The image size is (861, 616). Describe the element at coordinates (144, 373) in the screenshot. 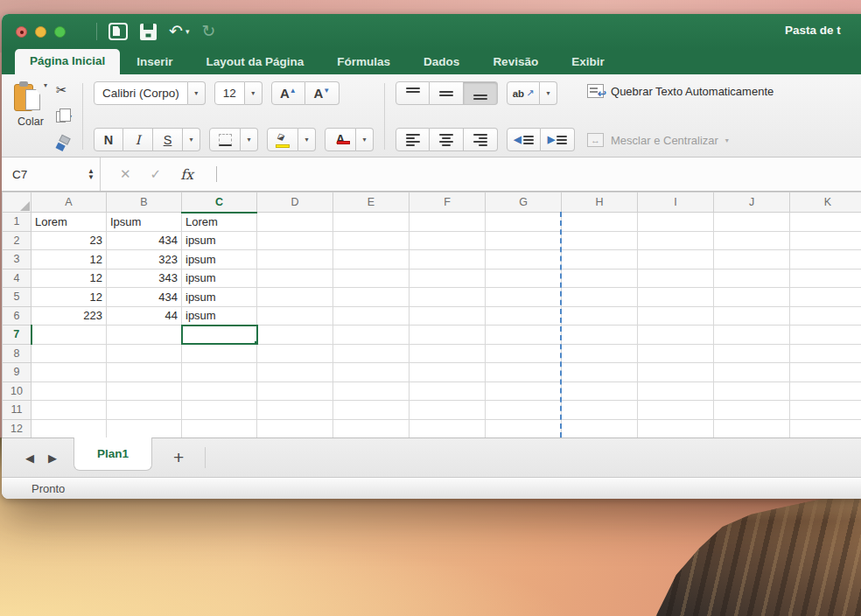

I see `cell-B9` at that location.